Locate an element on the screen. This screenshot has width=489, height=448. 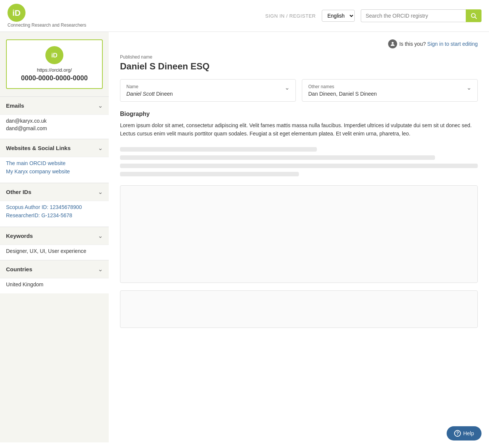
orcid-id-icon: iD is located at coordinates (54, 55).